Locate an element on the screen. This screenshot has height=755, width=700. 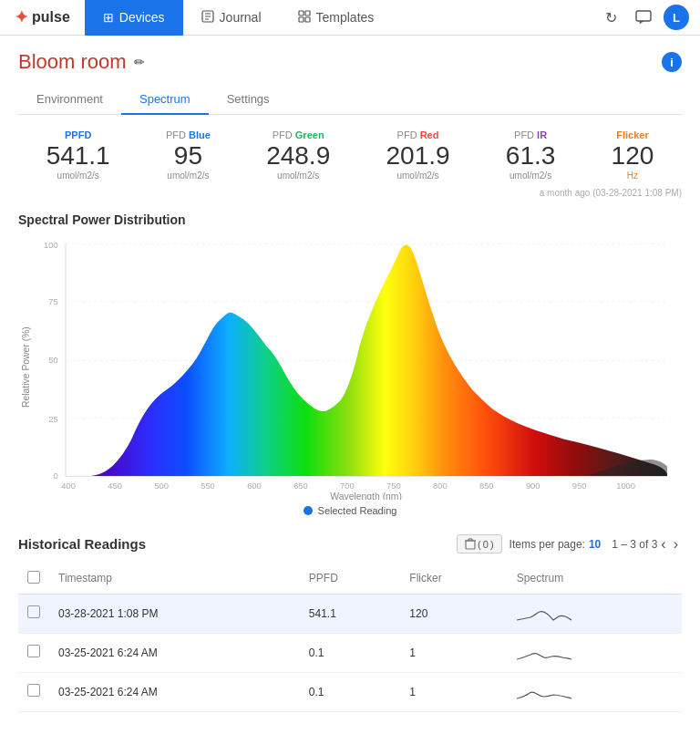
metric-pfd-green-value: 248.9 is located at coordinates (298, 157).